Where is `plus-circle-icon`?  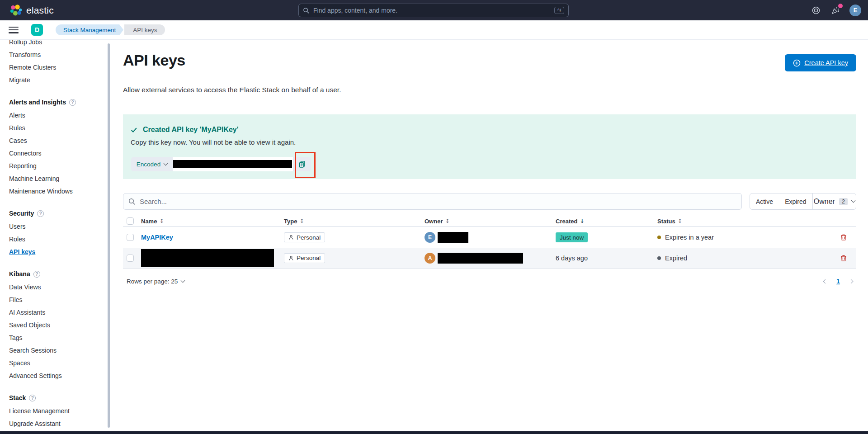
plus-circle-icon is located at coordinates (797, 63).